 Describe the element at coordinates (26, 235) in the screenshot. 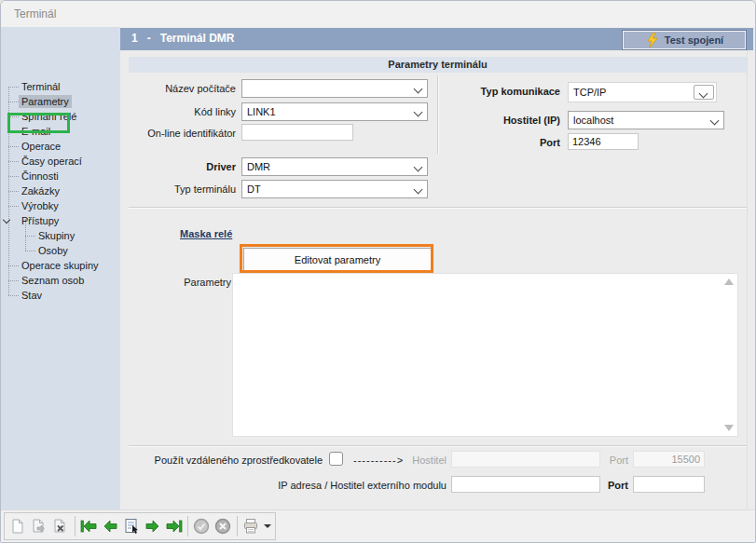

I see `tree-child-guide` at that location.